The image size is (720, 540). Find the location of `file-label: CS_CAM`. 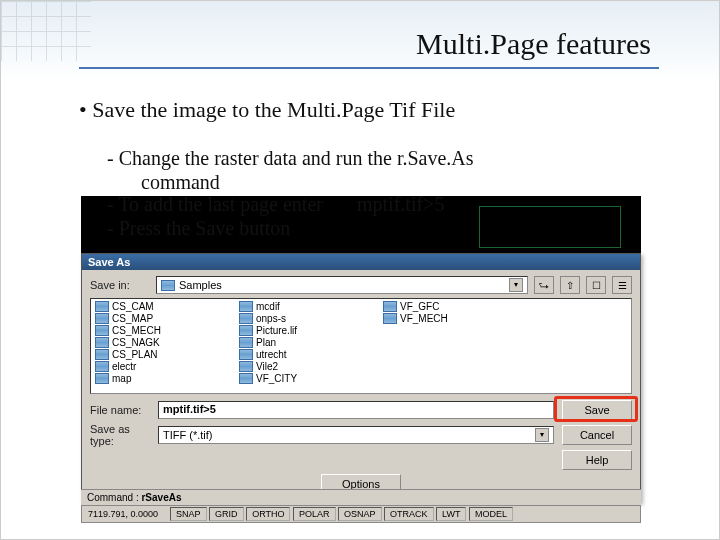

file-label: CS_CAM is located at coordinates (133, 306).